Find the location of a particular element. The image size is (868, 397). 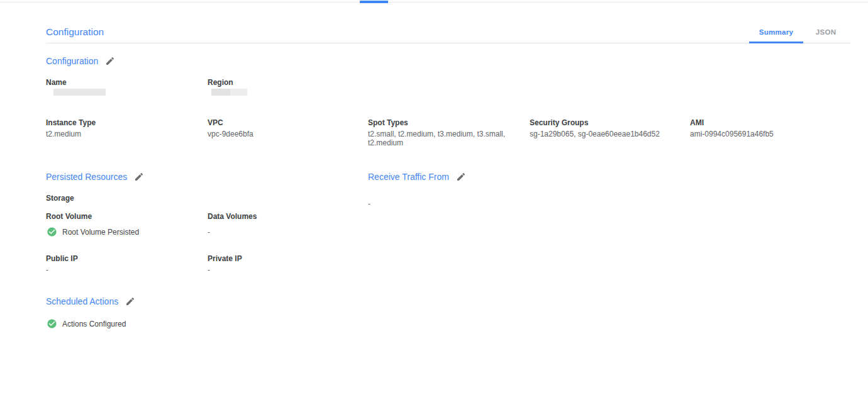

name-field-value-redacted is located at coordinates (79, 92).